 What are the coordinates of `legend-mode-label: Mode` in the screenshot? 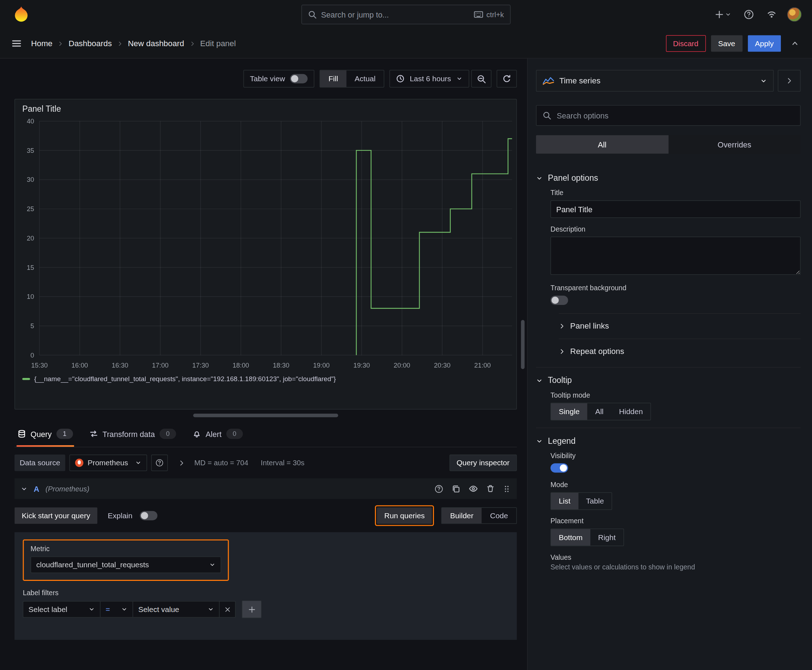 It's located at (676, 485).